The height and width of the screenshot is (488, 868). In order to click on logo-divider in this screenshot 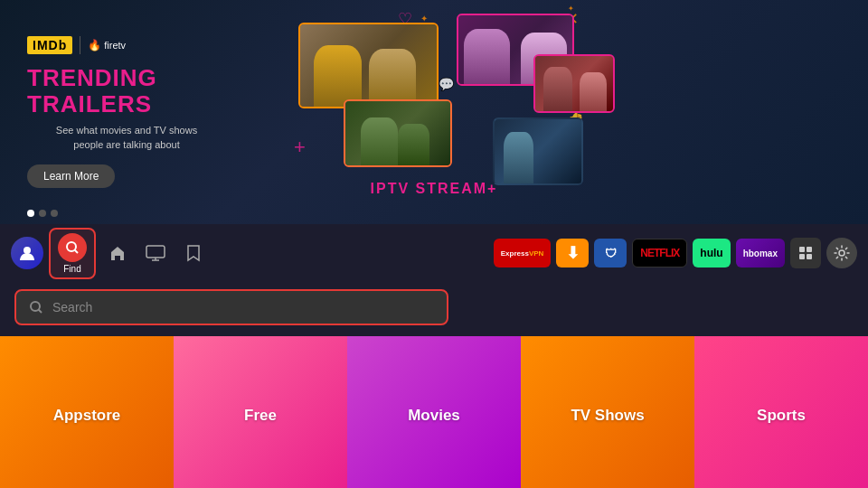, I will do `click(80, 45)`.